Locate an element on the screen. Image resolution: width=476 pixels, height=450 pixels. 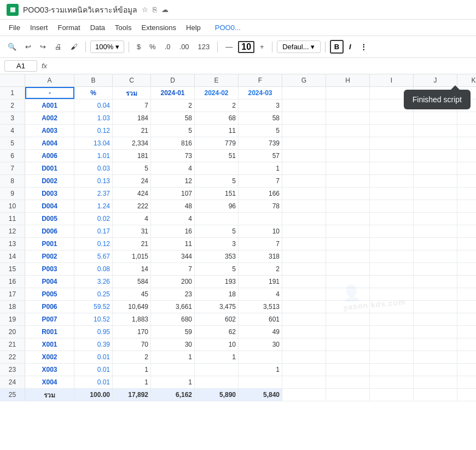
row-num-19: 19 is located at coordinates (13, 319).